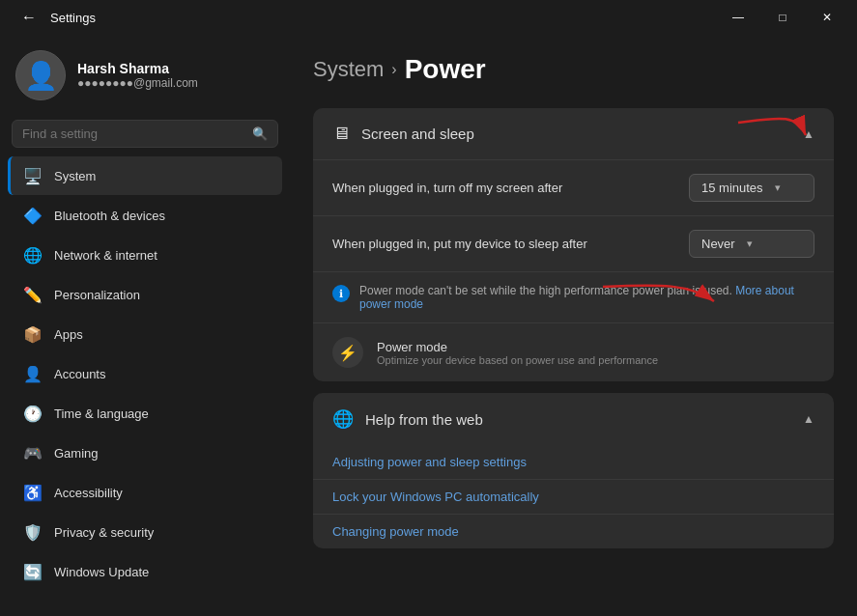 This screenshot has width=857, height=616. I want to click on sidebar-item-label-windows-update: Windows Update, so click(101, 572).